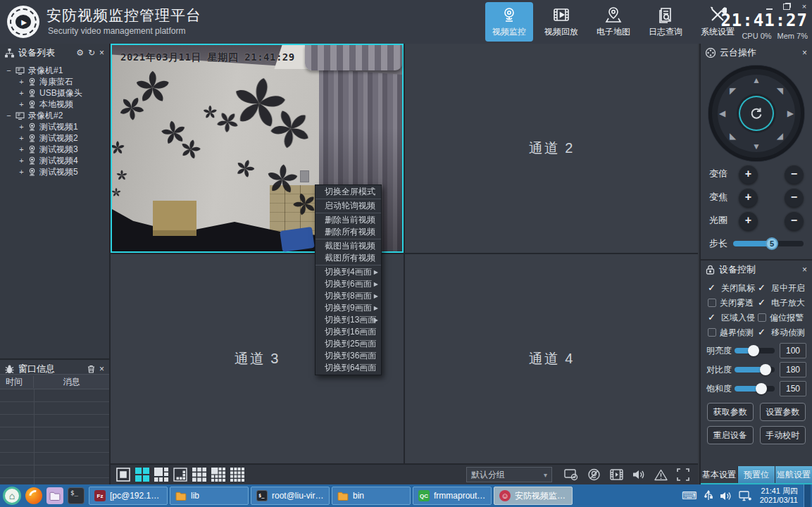 The image size is (812, 507). Describe the element at coordinates (732, 303) in the screenshot. I see `checkbox-defog-off: 关闭雾透` at that location.